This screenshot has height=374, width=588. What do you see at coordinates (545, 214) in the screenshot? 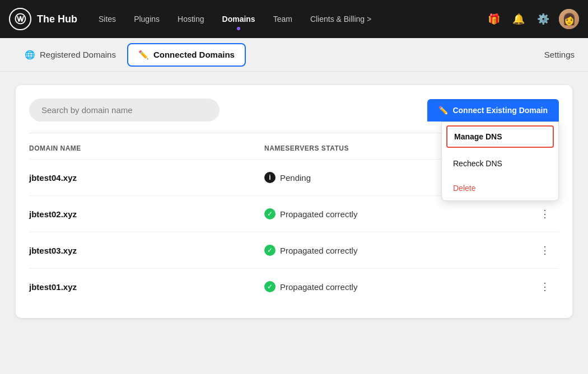
I see `more-options-button-row1: ⋮` at bounding box center [545, 214].